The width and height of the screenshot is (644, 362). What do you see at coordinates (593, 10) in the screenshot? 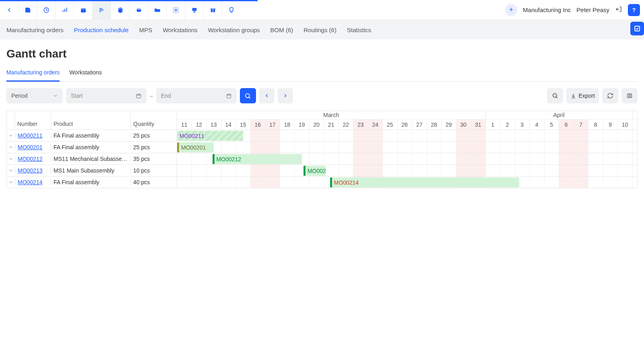
I see `user-name: Peter Peasy` at bounding box center [593, 10].